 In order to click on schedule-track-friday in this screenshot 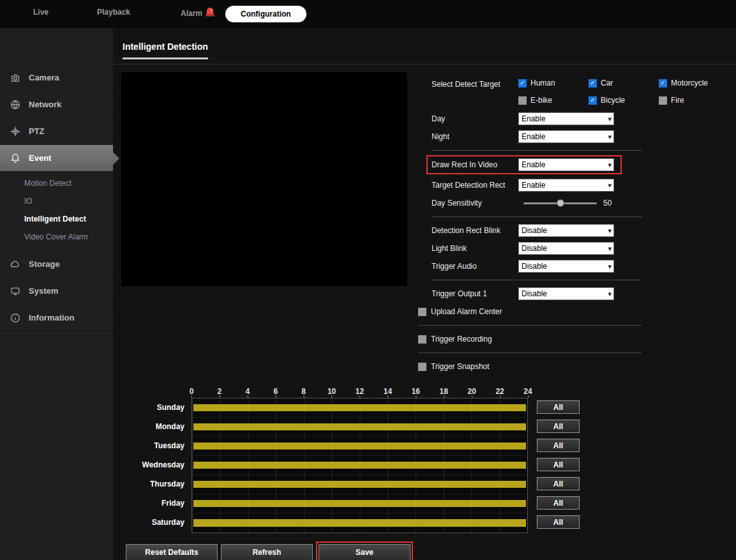, I will do `click(360, 504)`.